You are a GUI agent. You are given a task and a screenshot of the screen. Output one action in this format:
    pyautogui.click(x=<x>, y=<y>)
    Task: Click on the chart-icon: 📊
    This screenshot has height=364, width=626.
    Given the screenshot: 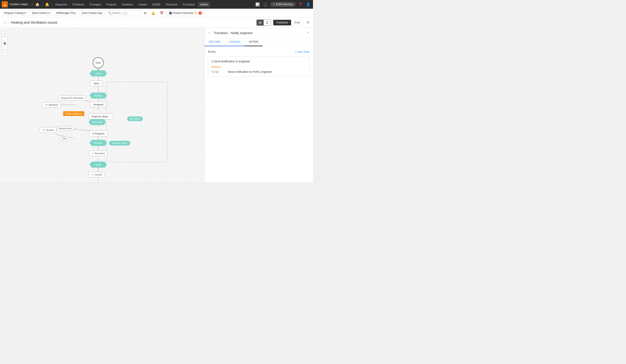 What is the action you would take?
    pyautogui.click(x=258, y=4)
    